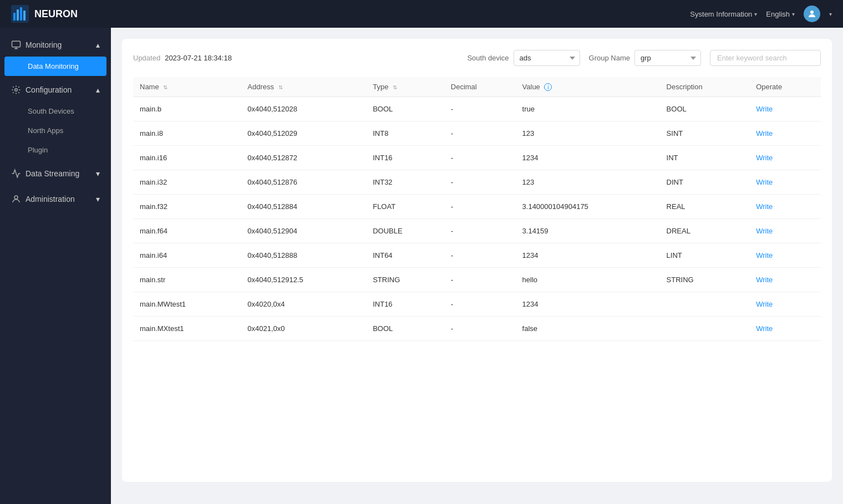 The width and height of the screenshot is (843, 504). What do you see at coordinates (705, 231) in the screenshot?
I see `cell-description-5: DREAL` at bounding box center [705, 231].